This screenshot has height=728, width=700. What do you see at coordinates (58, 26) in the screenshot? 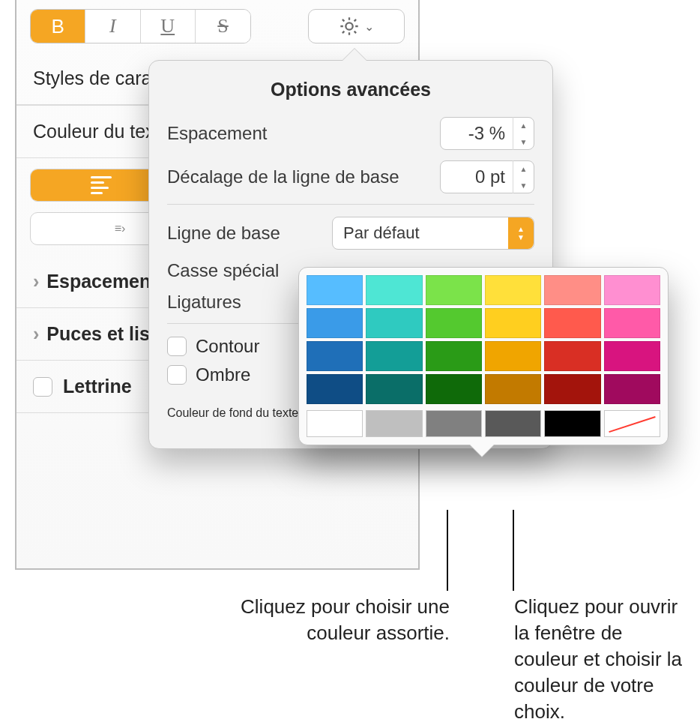
I see `bold-button: B` at bounding box center [58, 26].